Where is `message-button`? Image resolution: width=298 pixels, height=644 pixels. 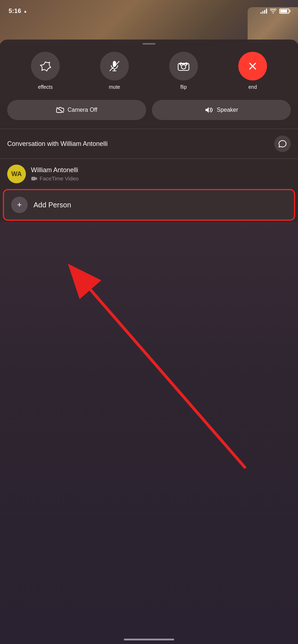
message-button is located at coordinates (283, 144).